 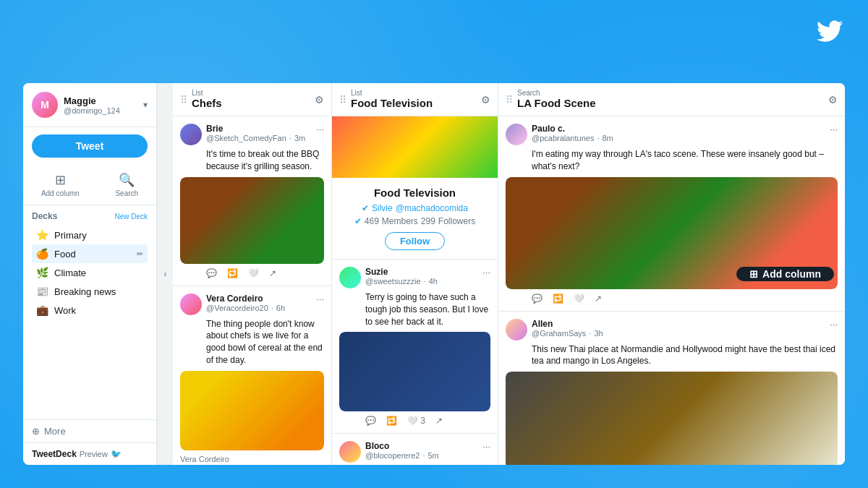 What do you see at coordinates (350, 278) in the screenshot?
I see `avatar-suzie` at bounding box center [350, 278].